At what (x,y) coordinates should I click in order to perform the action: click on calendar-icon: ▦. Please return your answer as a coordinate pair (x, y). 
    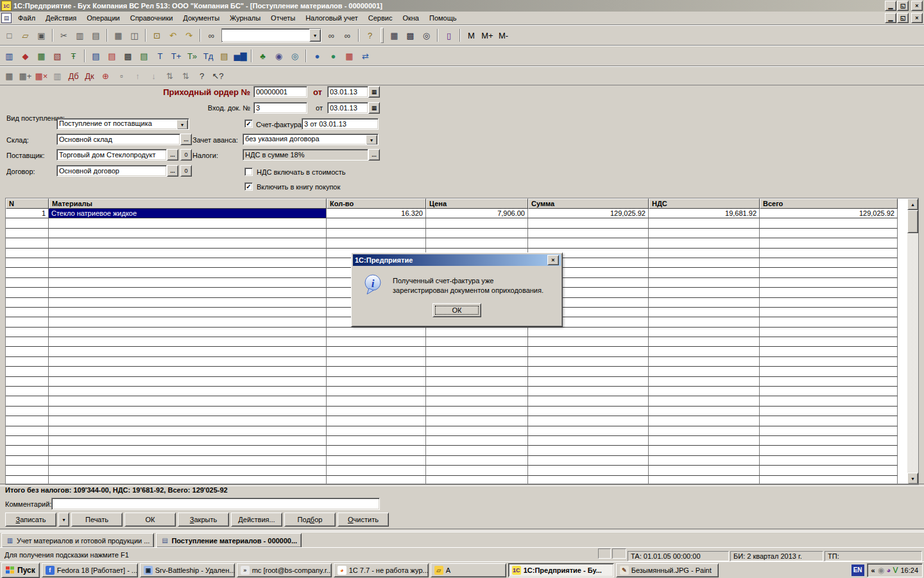
    Looking at the image, I should click on (349, 57).